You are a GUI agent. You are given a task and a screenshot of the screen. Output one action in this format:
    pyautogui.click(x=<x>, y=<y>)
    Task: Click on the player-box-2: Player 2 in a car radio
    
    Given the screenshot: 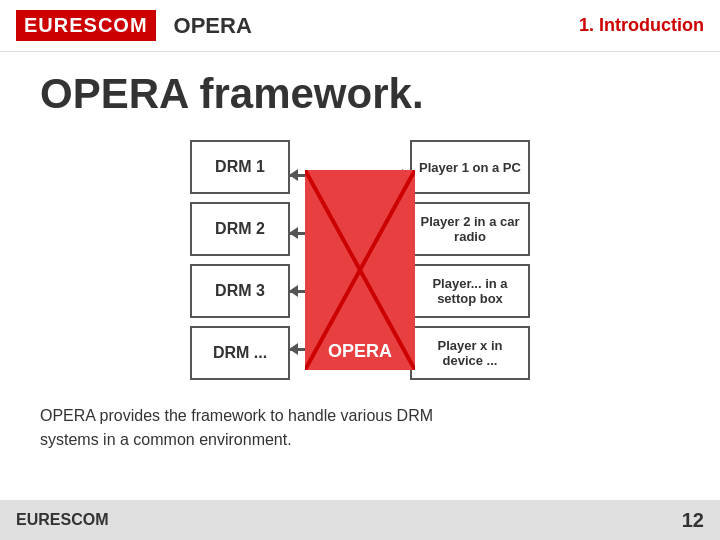 What is the action you would take?
    pyautogui.click(x=470, y=229)
    